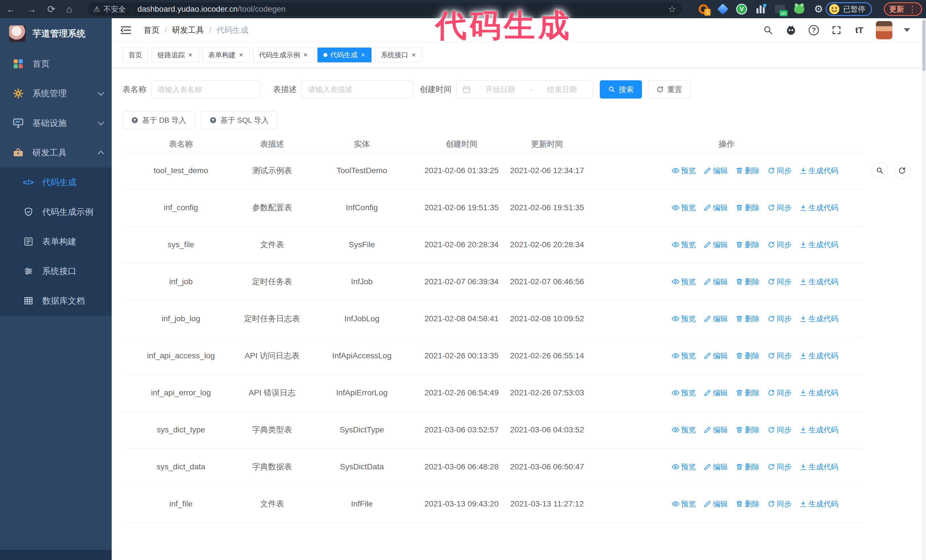 The image size is (926, 560). I want to click on sidebar-item-home: 首页, so click(56, 64).